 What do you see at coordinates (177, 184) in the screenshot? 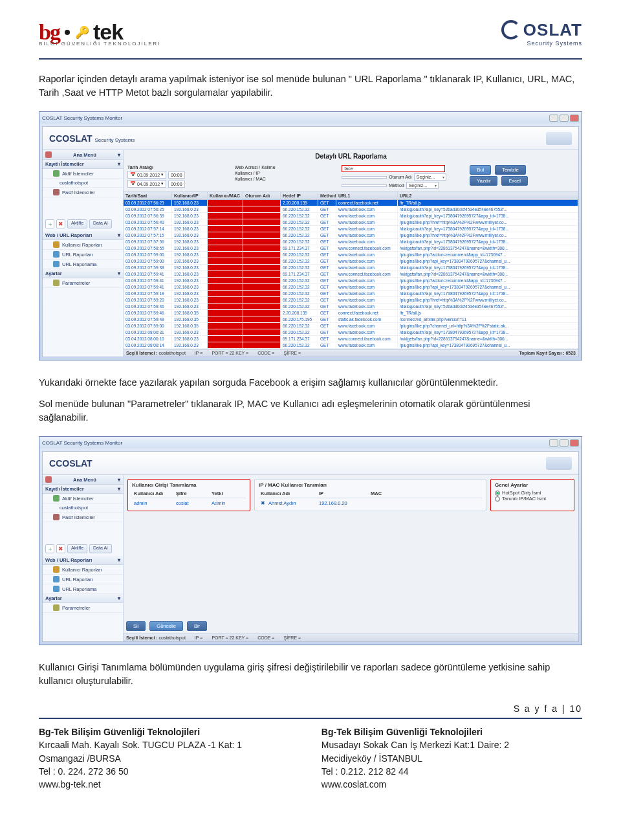
I see `time-to: 00:00` at bounding box center [177, 184].